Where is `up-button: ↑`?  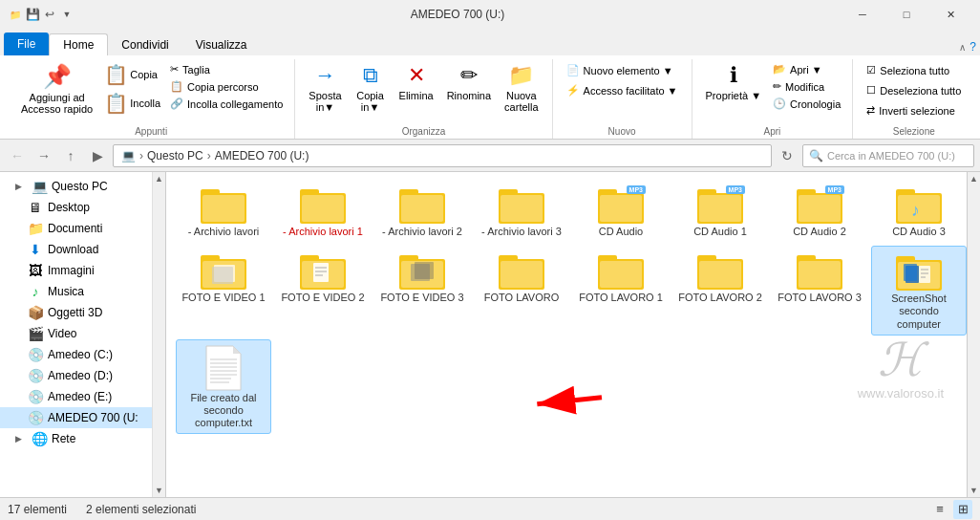
up-button: ↑ is located at coordinates (71, 156).